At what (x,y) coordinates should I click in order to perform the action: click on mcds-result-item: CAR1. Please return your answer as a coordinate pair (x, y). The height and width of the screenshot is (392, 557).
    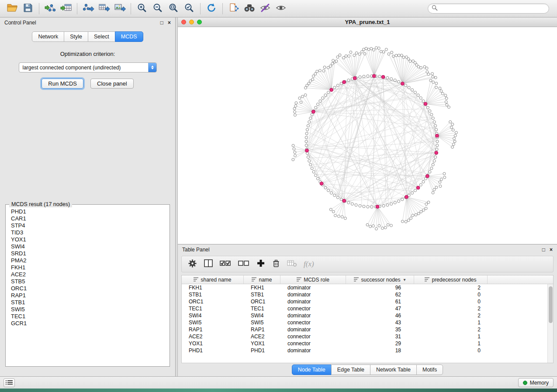
    Looking at the image, I should click on (87, 219).